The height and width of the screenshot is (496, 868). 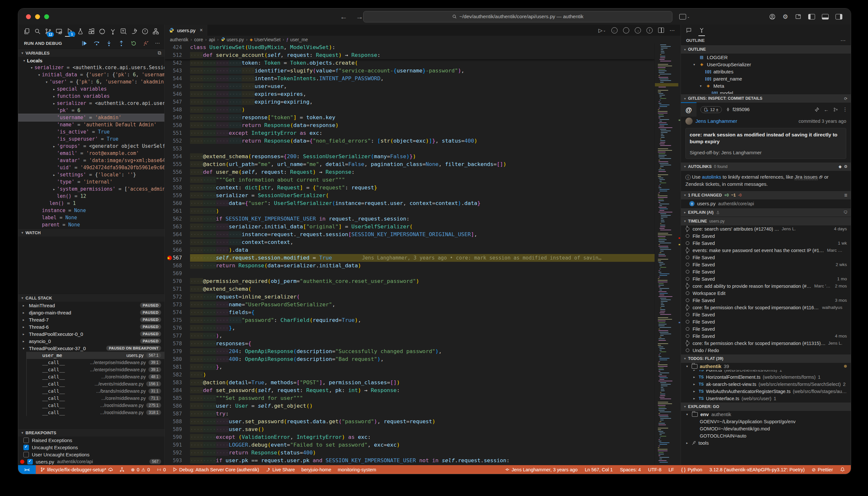 What do you see at coordinates (146, 43) in the screenshot?
I see `debug-disconnect-icon` at bounding box center [146, 43].